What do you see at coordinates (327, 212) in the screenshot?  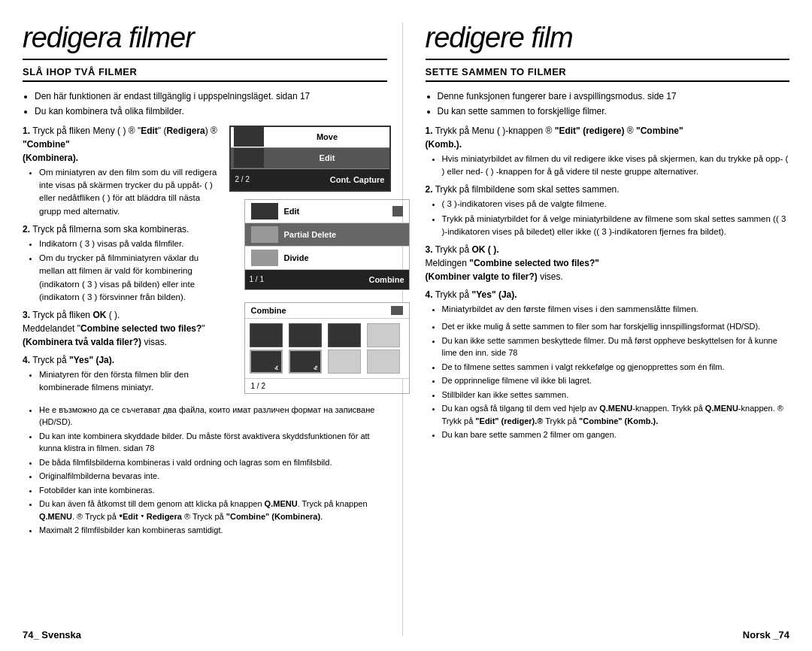 I see `ep-row-edit: Edit` at bounding box center [327, 212].